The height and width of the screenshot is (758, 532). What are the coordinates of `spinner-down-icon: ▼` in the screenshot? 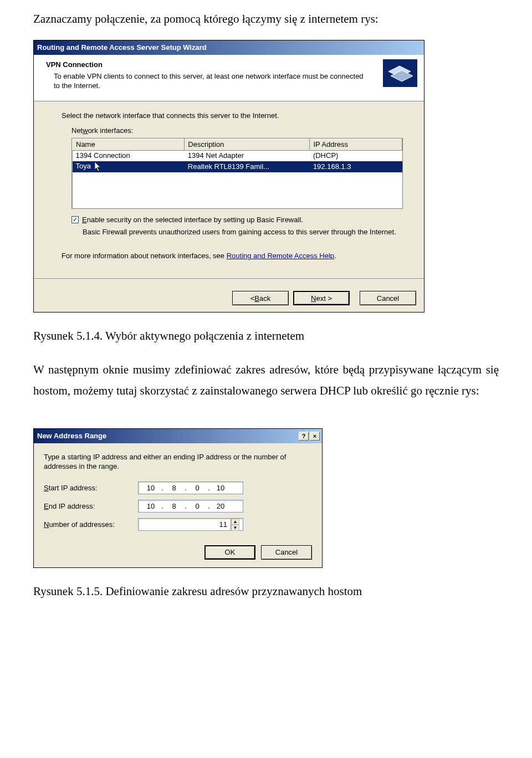 It's located at (235, 527).